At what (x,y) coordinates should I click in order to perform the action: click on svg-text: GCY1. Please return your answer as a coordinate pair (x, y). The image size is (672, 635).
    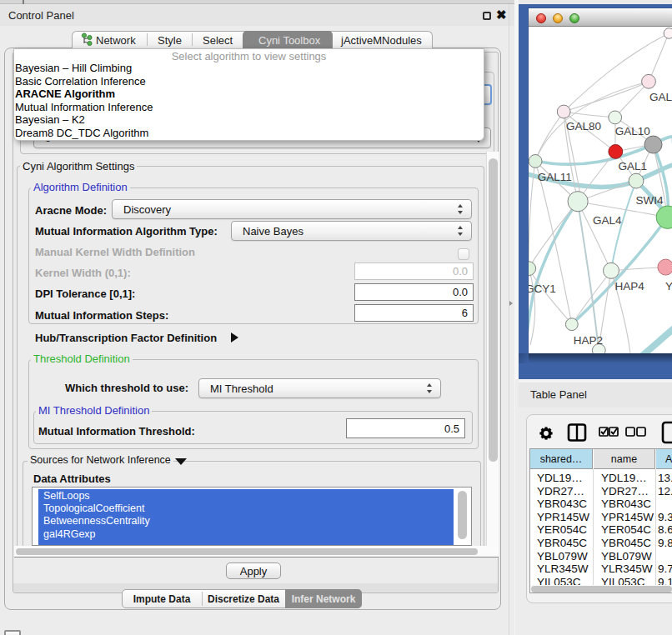
    Looking at the image, I should click on (542, 288).